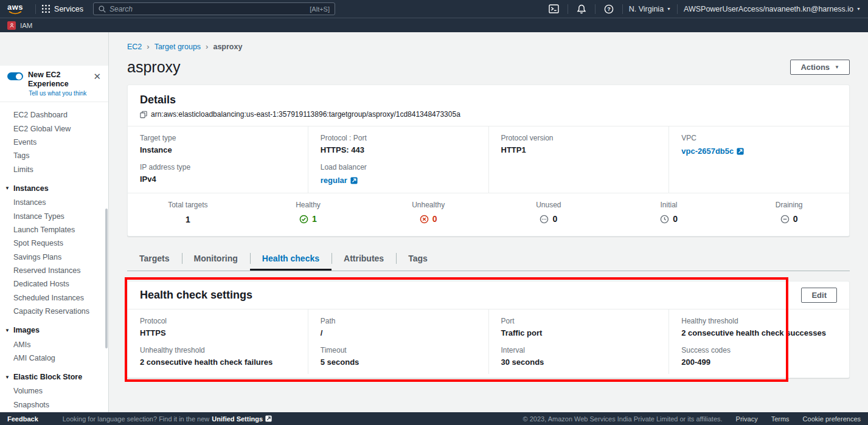  I want to click on check-circle-icon, so click(304, 219).